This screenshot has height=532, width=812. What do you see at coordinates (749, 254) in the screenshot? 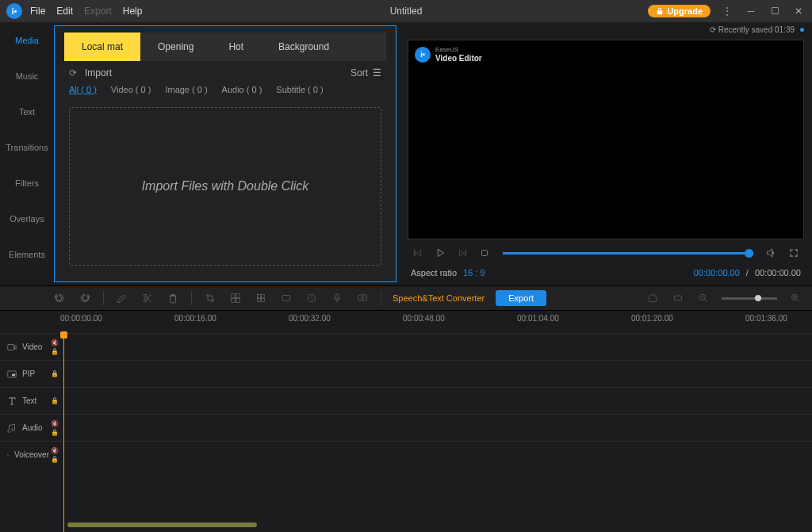
I see `seekbar-thumb` at bounding box center [749, 254].